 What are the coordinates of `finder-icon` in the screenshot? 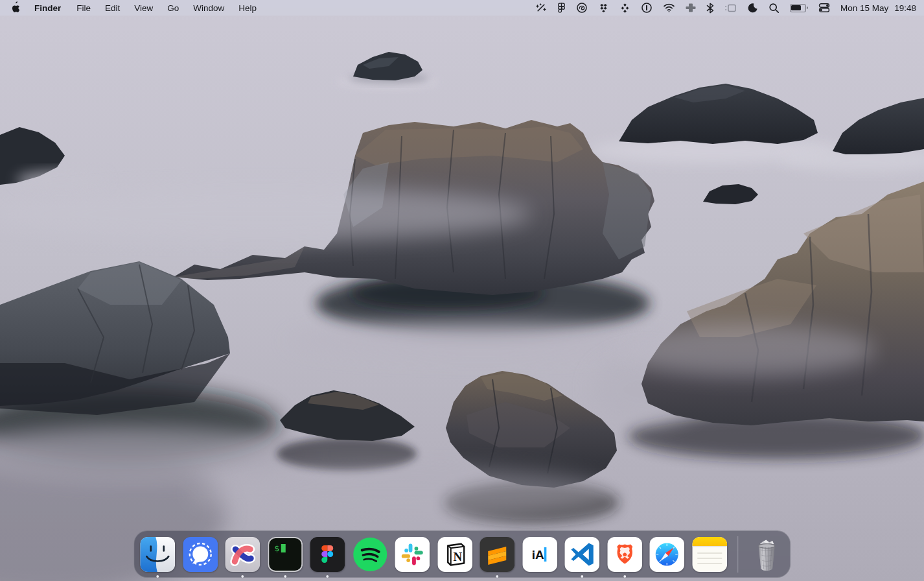 It's located at (157, 554).